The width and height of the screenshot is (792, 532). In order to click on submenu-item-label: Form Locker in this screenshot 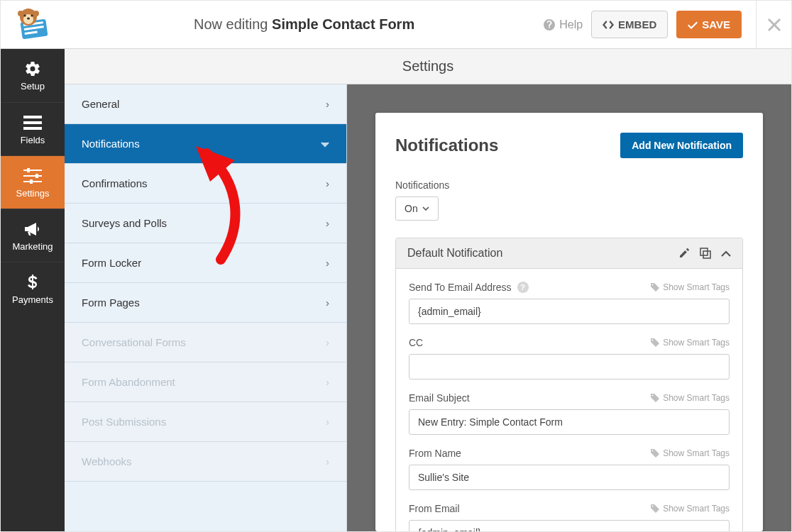, I will do `click(111, 262)`.